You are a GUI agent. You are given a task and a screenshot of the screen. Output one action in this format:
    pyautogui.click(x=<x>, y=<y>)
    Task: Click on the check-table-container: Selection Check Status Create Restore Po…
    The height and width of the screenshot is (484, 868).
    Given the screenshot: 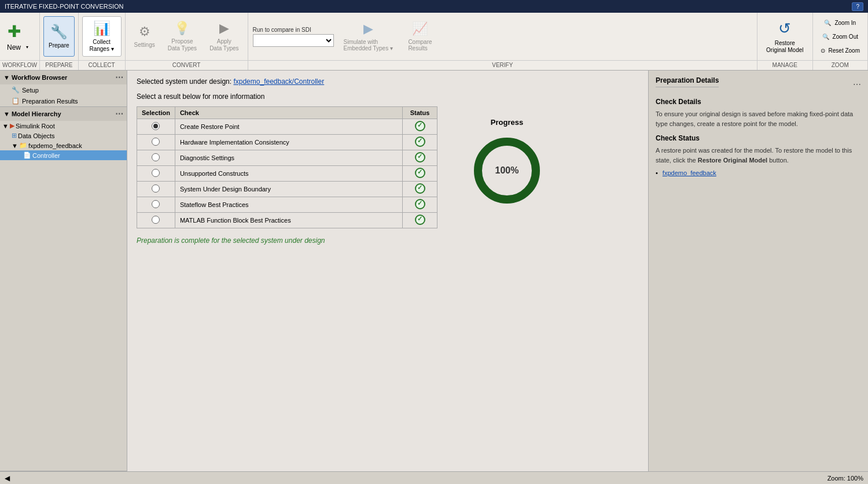 What is the action you would take?
    pyautogui.click(x=287, y=176)
    